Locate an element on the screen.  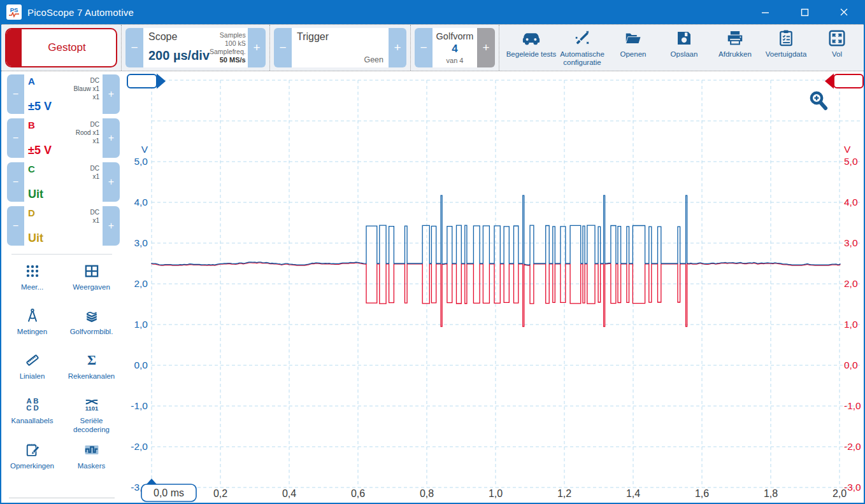
sidebar-tool-sigma: ΣRekenkanalen is located at coordinates (92, 370).